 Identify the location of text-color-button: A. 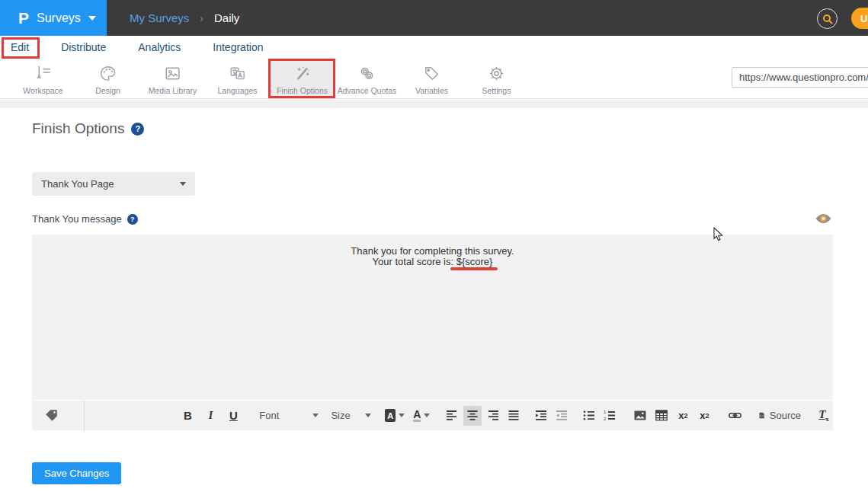
(421, 416).